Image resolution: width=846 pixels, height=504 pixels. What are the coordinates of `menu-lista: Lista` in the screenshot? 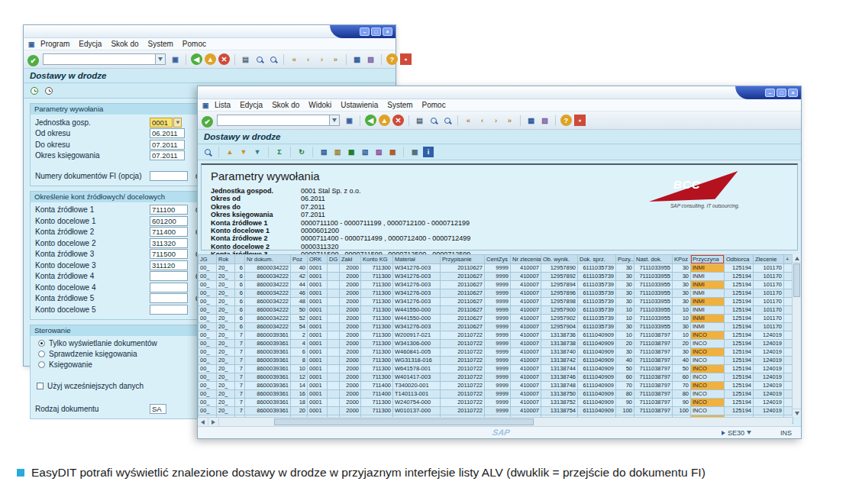 It's located at (223, 105).